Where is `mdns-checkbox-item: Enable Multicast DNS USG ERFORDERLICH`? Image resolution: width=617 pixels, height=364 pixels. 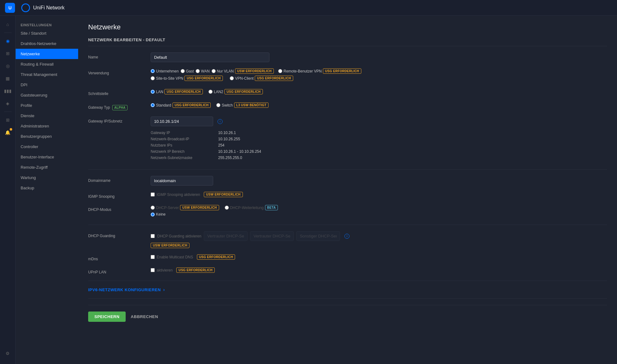
mdns-checkbox-item: Enable Multicast DNS USG ERFORDERLICH is located at coordinates (379, 257).